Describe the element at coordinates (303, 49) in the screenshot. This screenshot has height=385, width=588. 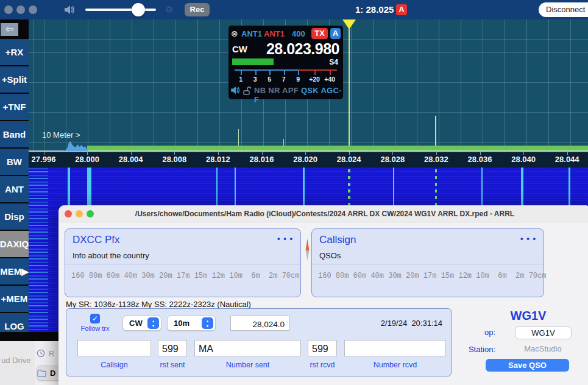
I see `frequency-readout: 28.023.980` at that location.